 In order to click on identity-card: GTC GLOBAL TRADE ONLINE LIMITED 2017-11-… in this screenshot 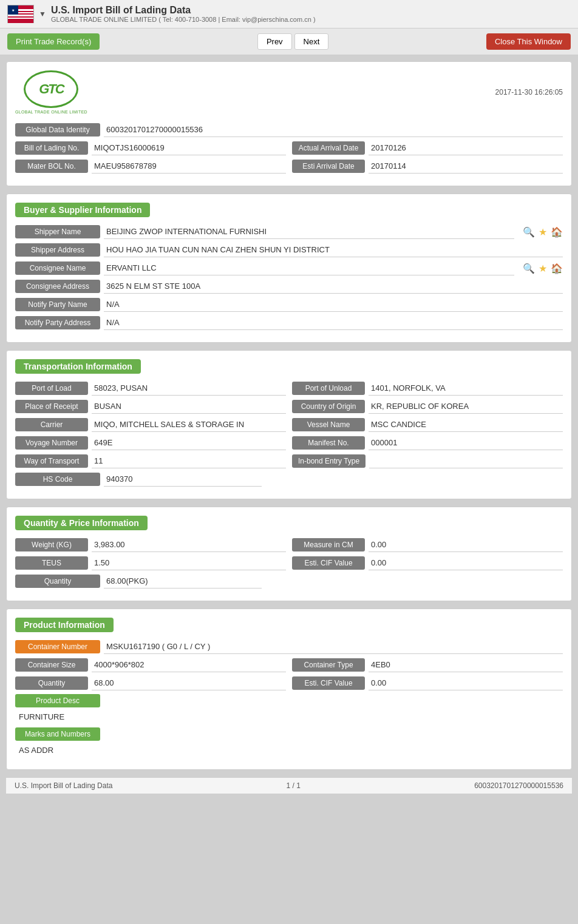, I will do `click(289, 124)`.